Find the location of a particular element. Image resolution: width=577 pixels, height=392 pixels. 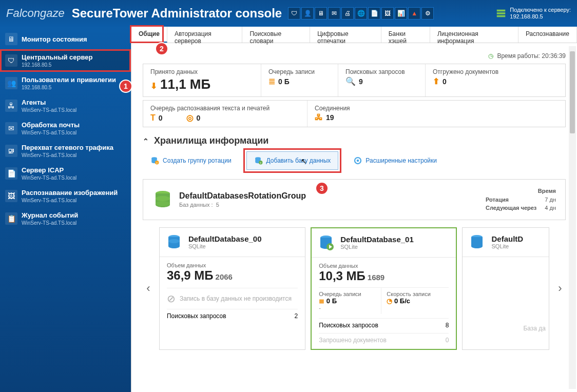

uptime: ◷ Время работы: 20:36:39 is located at coordinates (354, 56).